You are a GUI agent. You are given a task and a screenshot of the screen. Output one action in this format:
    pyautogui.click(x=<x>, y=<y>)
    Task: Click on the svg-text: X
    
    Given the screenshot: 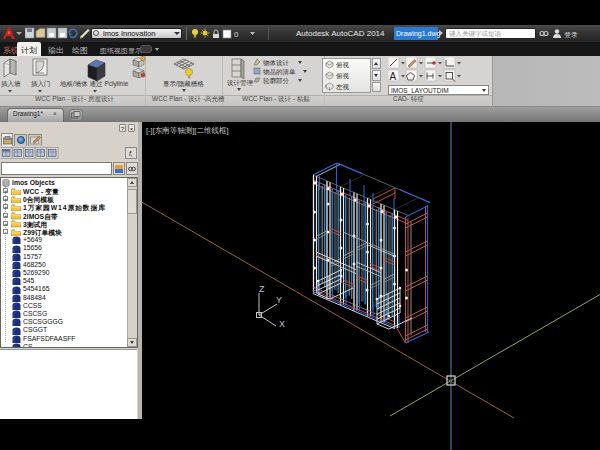 What is the action you would take?
    pyautogui.click(x=282, y=324)
    